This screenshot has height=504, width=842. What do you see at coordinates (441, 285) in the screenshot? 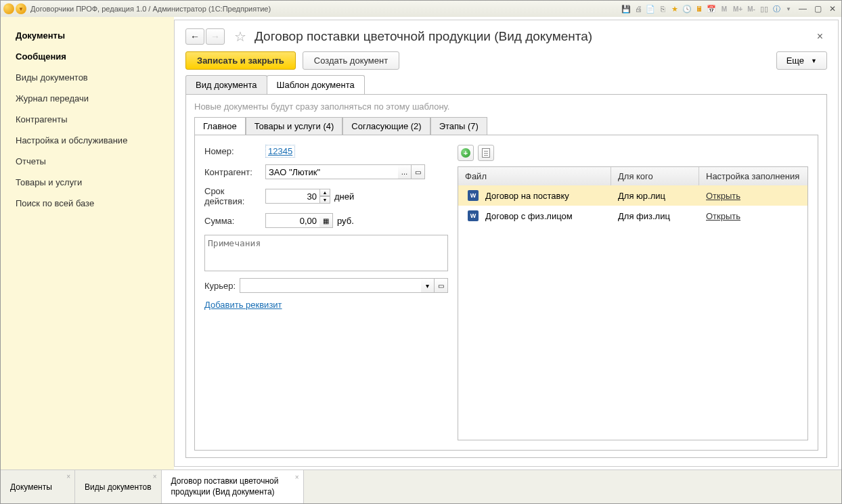
I see `courier-open-button: ▭` at bounding box center [441, 285].